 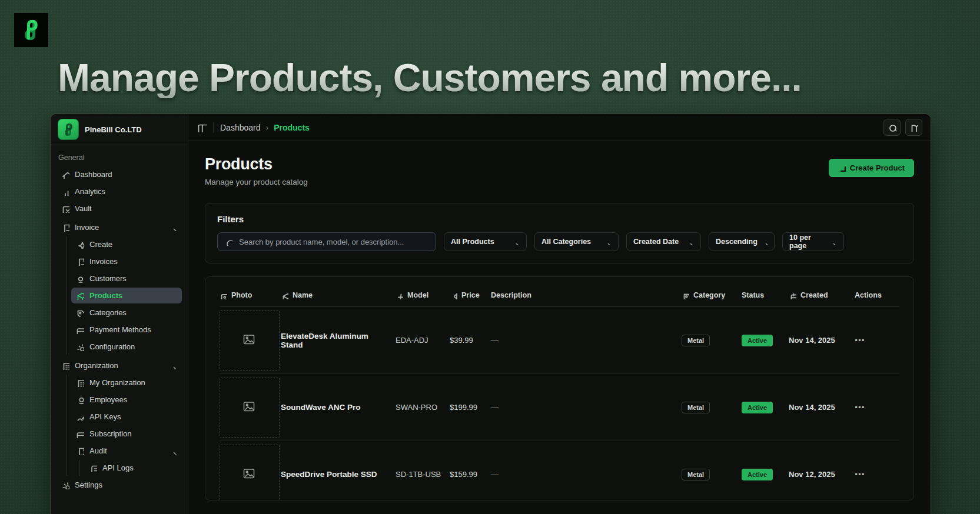 I want to click on docs-button, so click(x=913, y=127).